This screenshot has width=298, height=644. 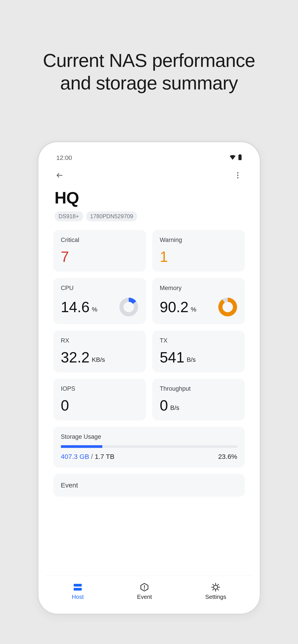 I want to click on iops-card: IOPS 0, so click(x=100, y=400).